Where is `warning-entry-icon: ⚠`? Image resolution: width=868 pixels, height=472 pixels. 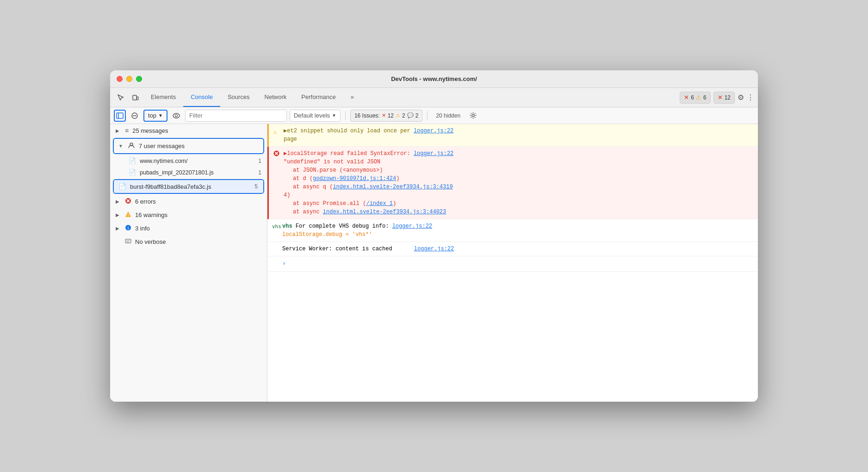 warning-entry-icon: ⚠ is located at coordinates (275, 132).